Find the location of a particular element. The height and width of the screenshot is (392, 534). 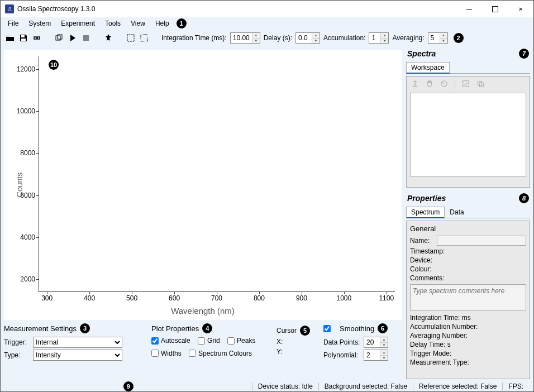

ws-checkall-icon is located at coordinates (466, 85).